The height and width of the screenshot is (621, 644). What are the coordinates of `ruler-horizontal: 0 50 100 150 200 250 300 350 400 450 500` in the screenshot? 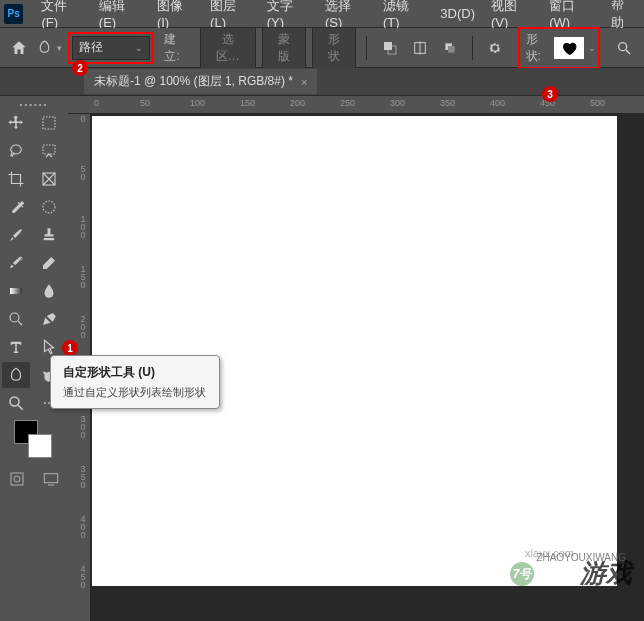 It's located at (367, 105).